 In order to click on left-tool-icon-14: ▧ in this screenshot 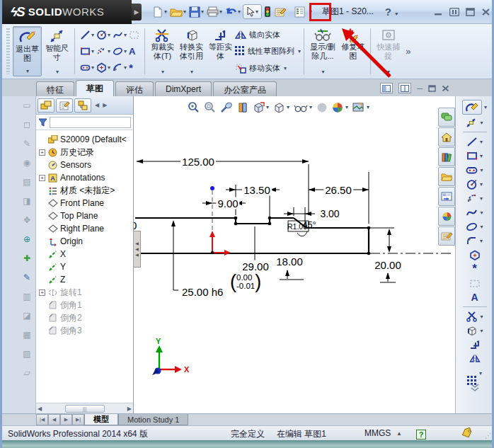, I will do `click(27, 354)`.